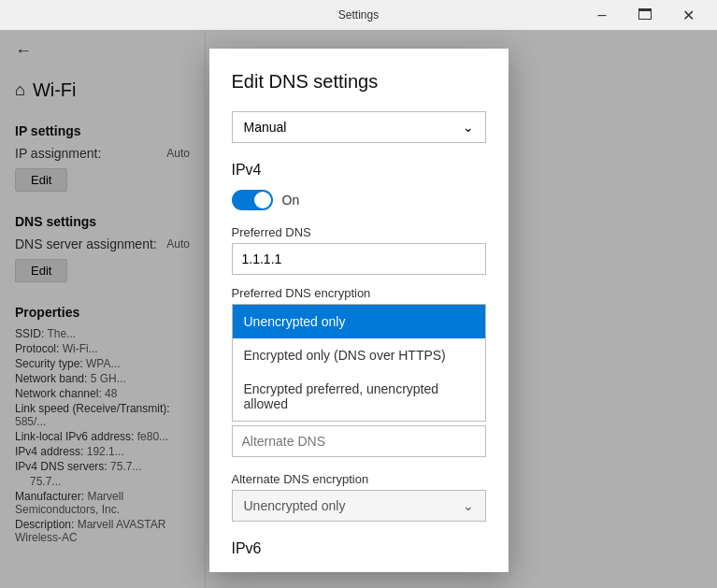  What do you see at coordinates (602, 15) in the screenshot?
I see `minimize-button: –` at bounding box center [602, 15].